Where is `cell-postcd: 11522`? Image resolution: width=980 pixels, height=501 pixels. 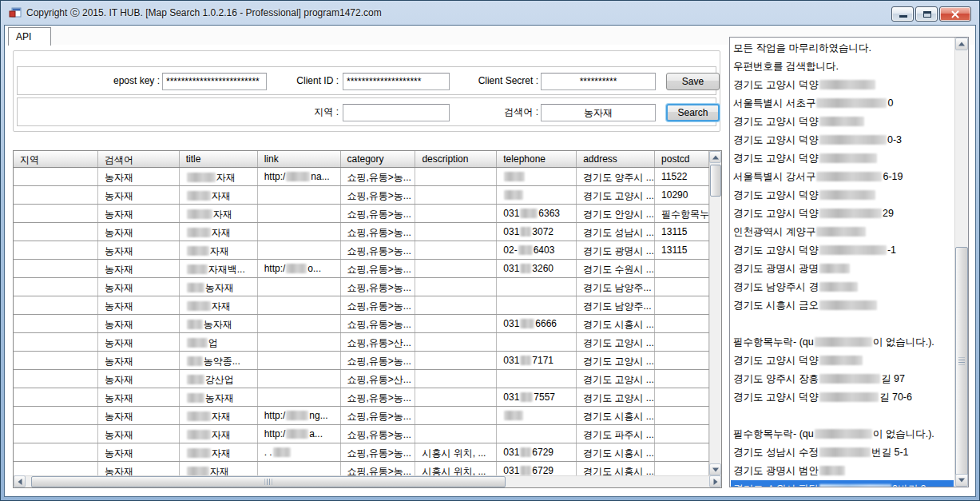
cell-postcd: 11522 is located at coordinates (682, 177).